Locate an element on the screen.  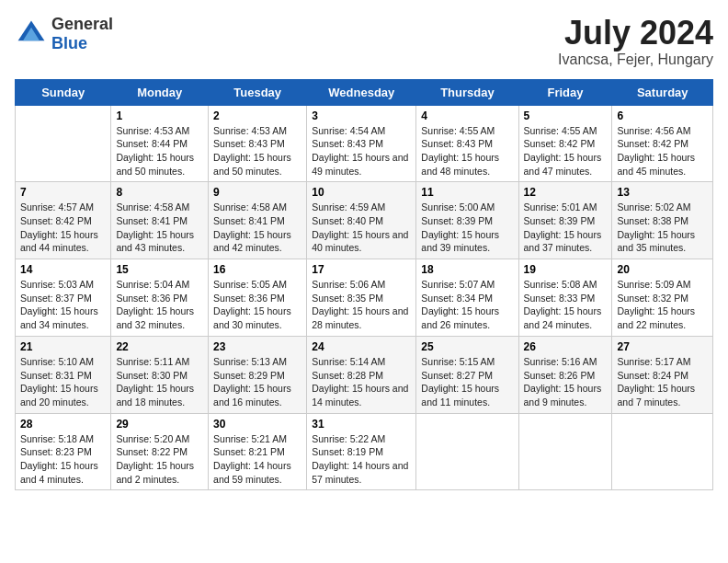
day-info: Sunrise: 5:04 AMSunset: 8:36 PMDaylight:… is located at coordinates (154, 304).